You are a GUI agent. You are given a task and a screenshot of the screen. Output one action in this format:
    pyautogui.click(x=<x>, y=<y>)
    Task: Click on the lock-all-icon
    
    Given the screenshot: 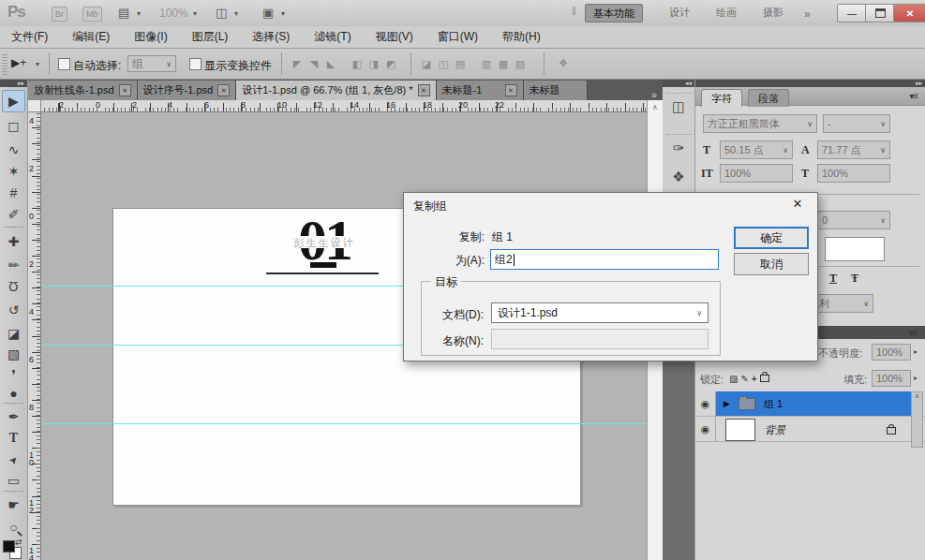 What is the action you would take?
    pyautogui.click(x=765, y=378)
    